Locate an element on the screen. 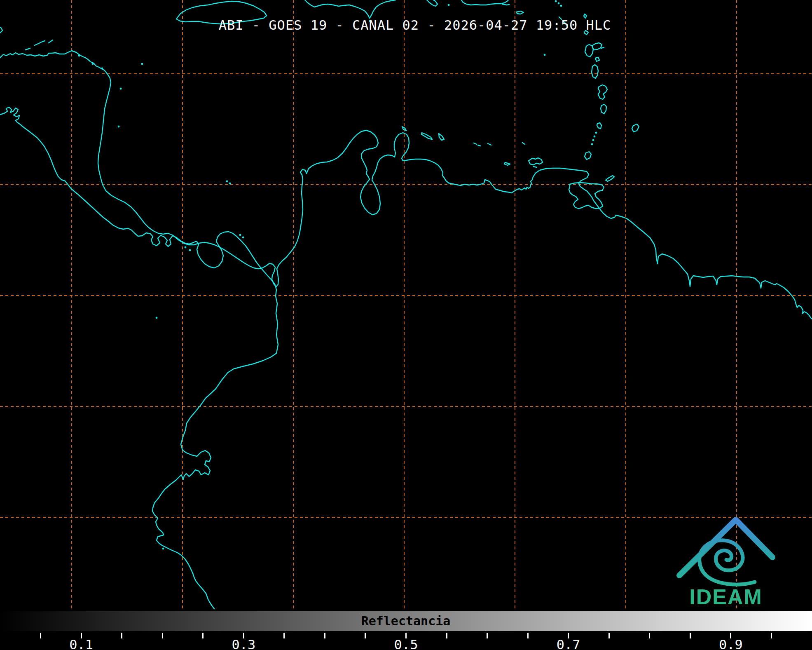 The width and height of the screenshot is (812, 650). coastline-st-lucia is located at coordinates (604, 109).